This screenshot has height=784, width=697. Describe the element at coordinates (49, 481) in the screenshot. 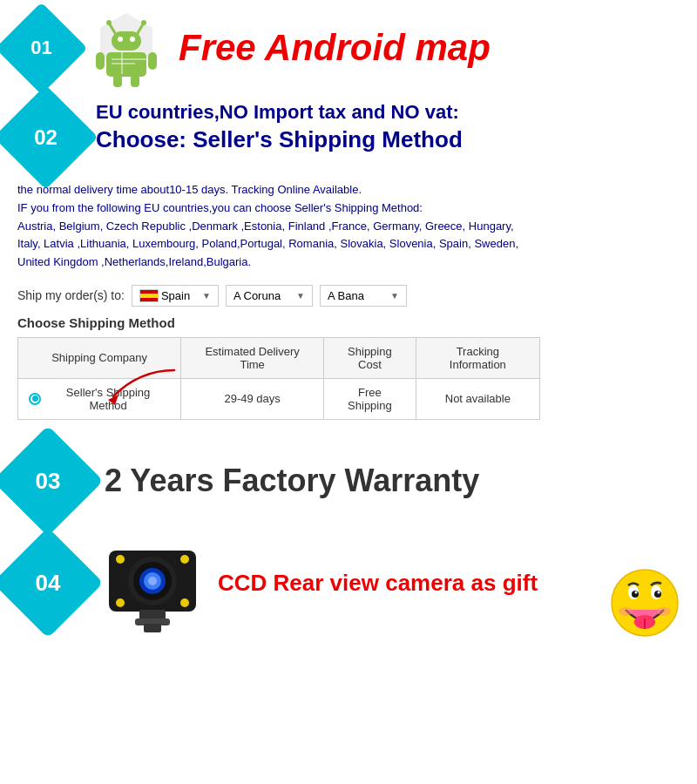

I see `badge-03-number: 03` at that location.